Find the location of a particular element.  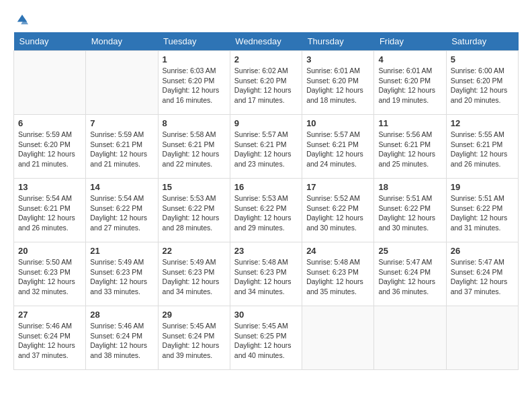

day-info: Sunrise: 5:46 AM Sunset: 6:24 PM Dayligh… is located at coordinates (122, 341).